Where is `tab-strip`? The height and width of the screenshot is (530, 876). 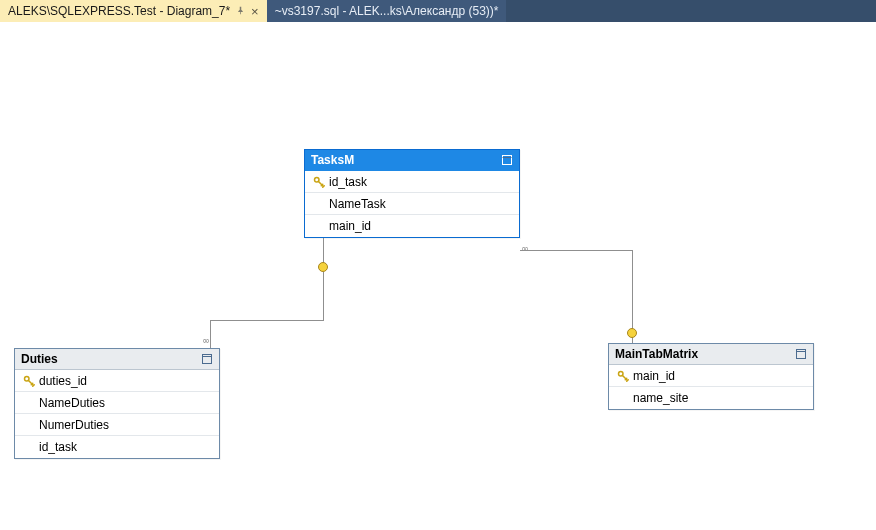
tab-strip is located at coordinates (691, 11).